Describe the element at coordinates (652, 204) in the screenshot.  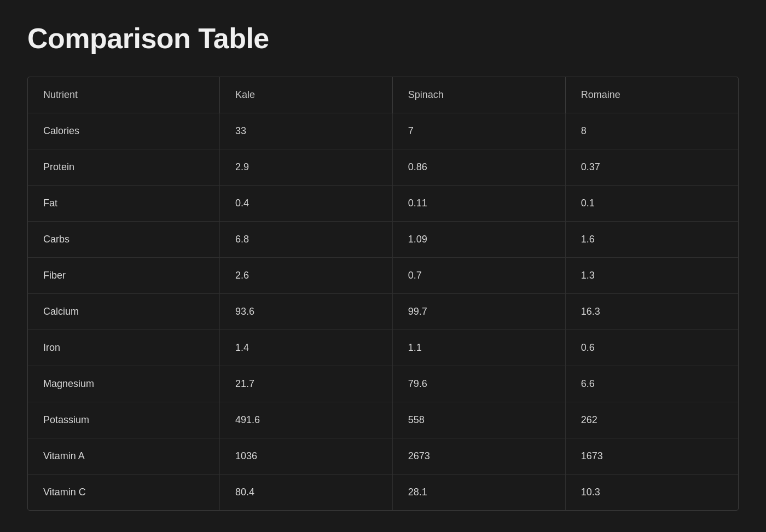
I see `cell-value: 0.1` at that location.